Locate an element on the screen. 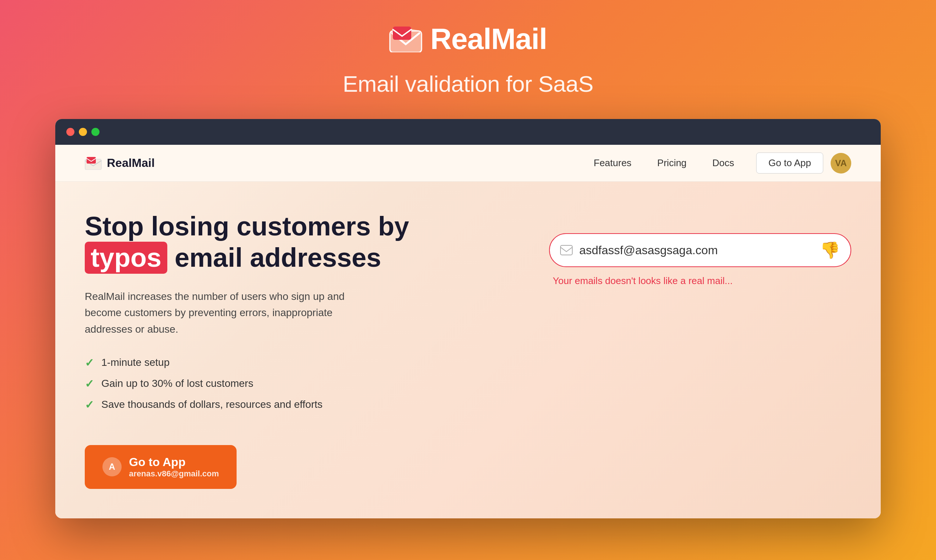 This screenshot has width=936, height=560. nav-features-link: Features is located at coordinates (613, 163).